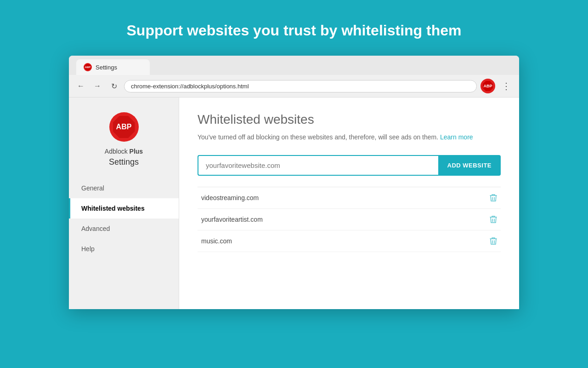 This screenshot has width=588, height=368. What do you see at coordinates (124, 127) in the screenshot?
I see `abp-logo: ABP` at bounding box center [124, 127].